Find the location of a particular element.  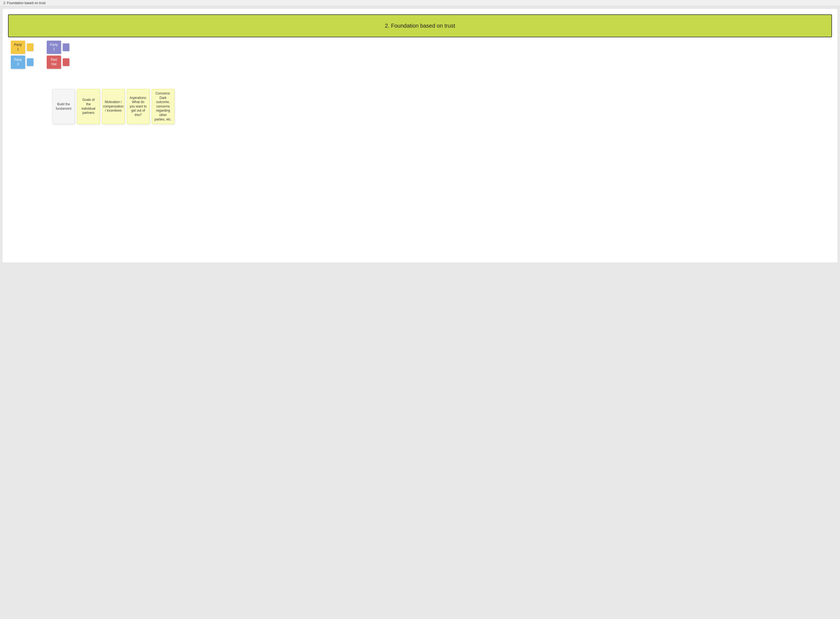

party-3-icon is located at coordinates (30, 62).